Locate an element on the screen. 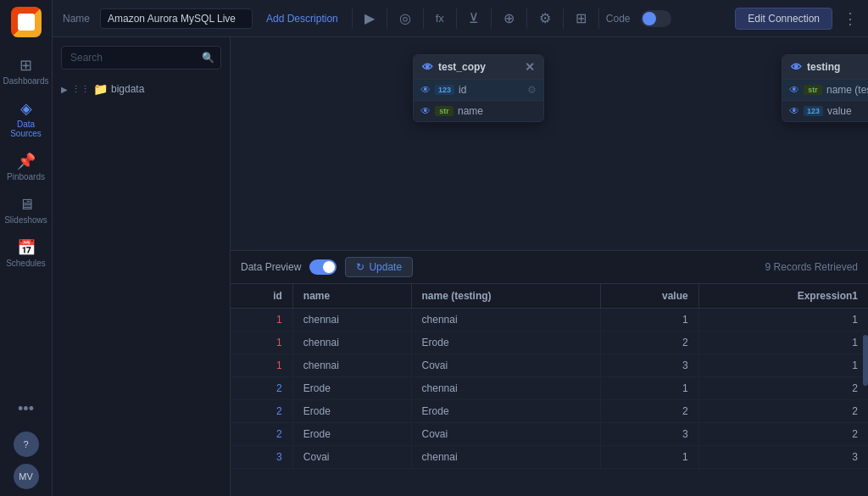 This screenshot has width=868, height=496. topbar: Name Add Description ▶ ◎ fx ⊻ ⊕ ⚙ ⊞ Code… is located at coordinates (460, 19).